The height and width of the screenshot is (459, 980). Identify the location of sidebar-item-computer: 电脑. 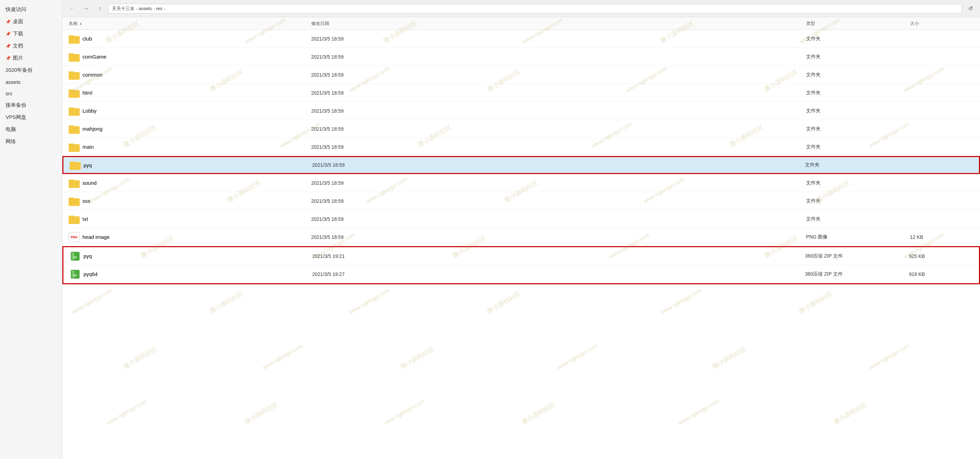
(31, 129).